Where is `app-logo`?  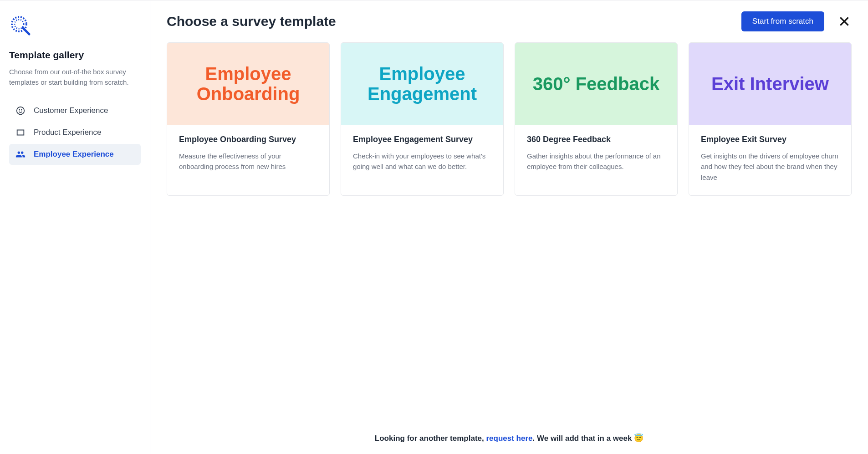 app-logo is located at coordinates (20, 25).